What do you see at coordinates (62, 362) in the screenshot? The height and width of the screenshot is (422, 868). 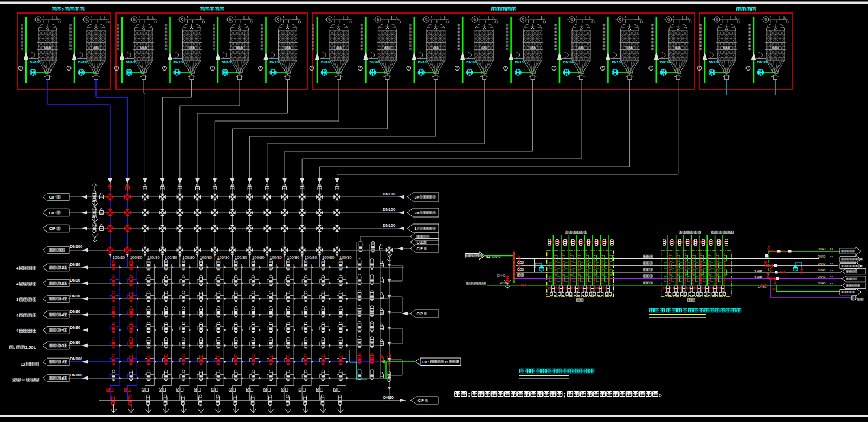 I see `svg-text: 7` at bounding box center [62, 362].